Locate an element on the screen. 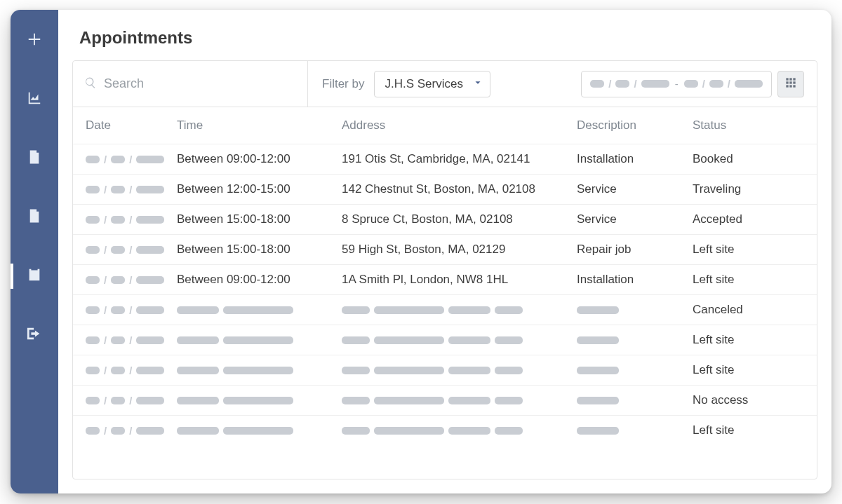 The width and height of the screenshot is (842, 504). sidebar-item-logout is located at coordinates (34, 335).